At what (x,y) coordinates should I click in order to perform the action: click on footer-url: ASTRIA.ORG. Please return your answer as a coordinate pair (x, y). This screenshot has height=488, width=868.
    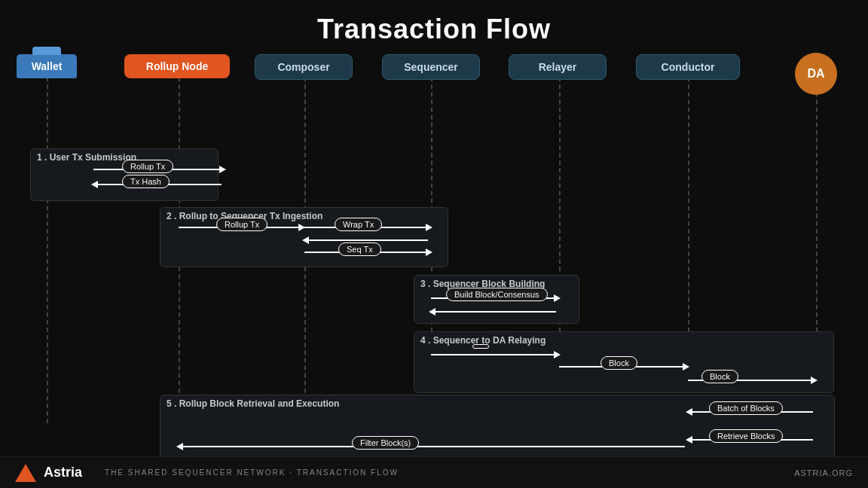
    Looking at the image, I should click on (824, 473).